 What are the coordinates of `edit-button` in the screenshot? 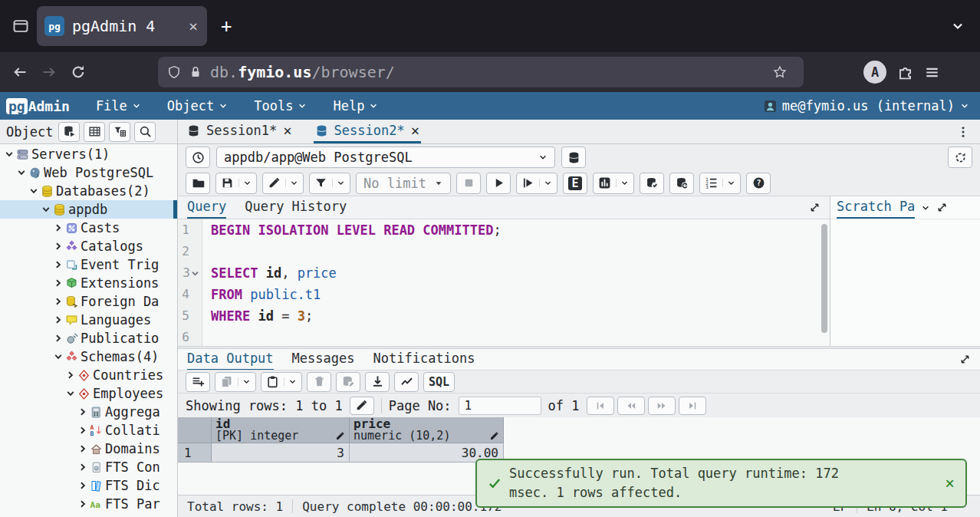 It's located at (283, 183).